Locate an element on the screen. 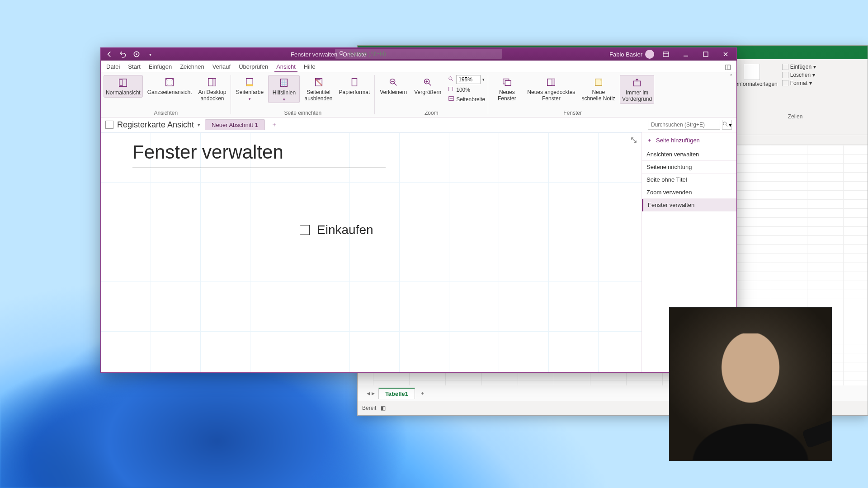 The image size is (868, 488). tab-zeichnen: Zeichnen is located at coordinates (192, 68).